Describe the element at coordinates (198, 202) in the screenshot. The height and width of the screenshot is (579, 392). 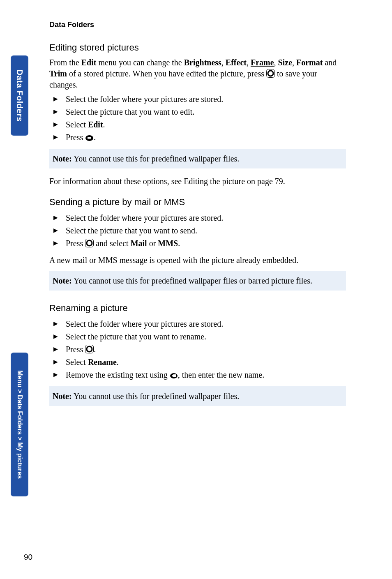
I see `heading-sending: Sending a picture by mail or MMS` at that location.